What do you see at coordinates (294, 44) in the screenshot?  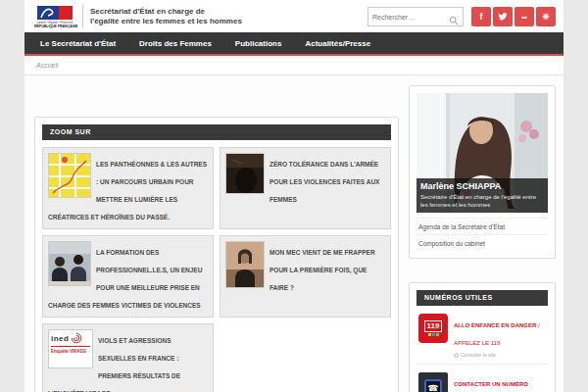 I see `main-nav: Le Secrétariat d'État Droits des Femmes …` at bounding box center [294, 44].